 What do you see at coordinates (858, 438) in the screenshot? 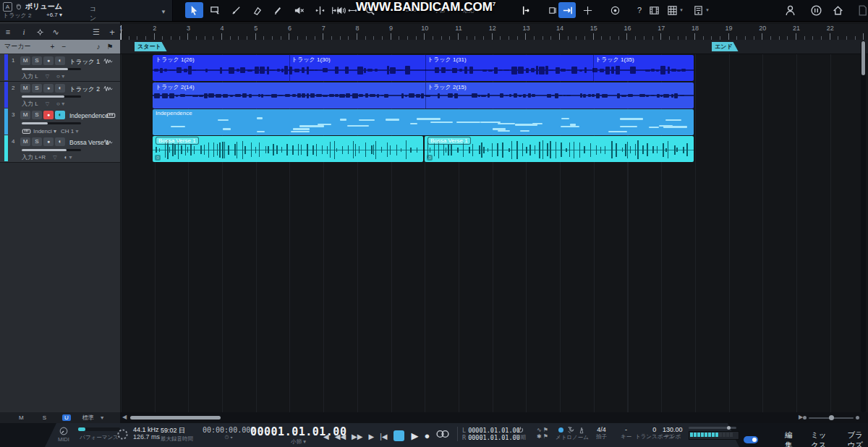
I see `browse-view-button: ブラウズ` at bounding box center [858, 438].